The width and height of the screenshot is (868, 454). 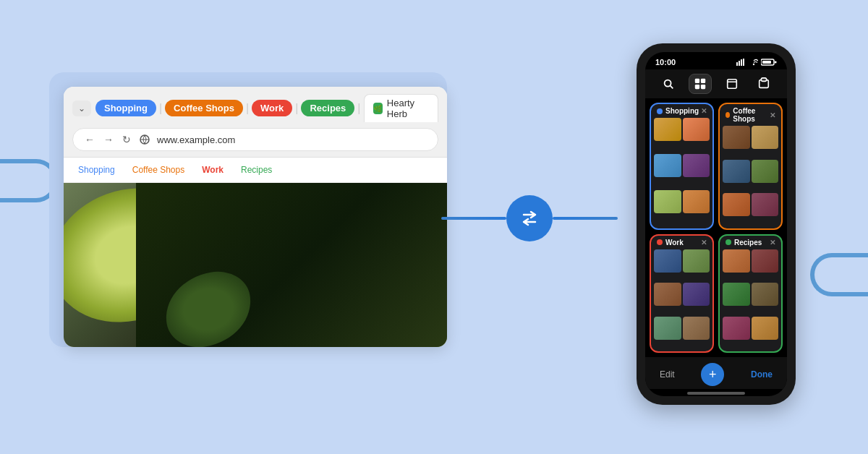 I want to click on browser-tabs: ⌄ Shopping | Coffee Shops | Work | Recip…, so click(x=255, y=108).